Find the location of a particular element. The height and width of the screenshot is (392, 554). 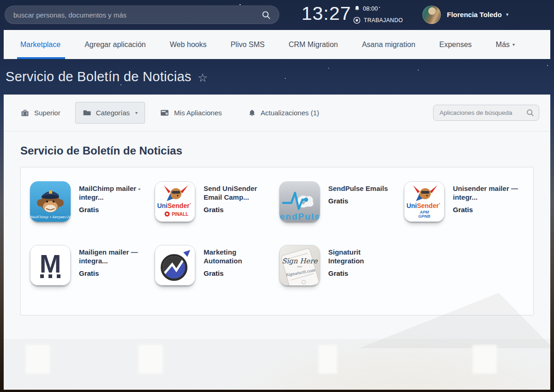

tab-actualizaciones: Actualizaciones (1) is located at coordinates (283, 113).